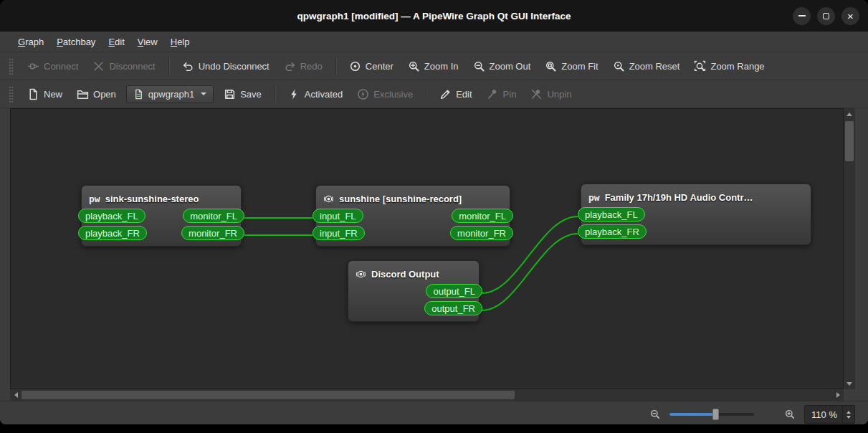 This screenshot has width=868, height=433. Describe the element at coordinates (116, 42) in the screenshot. I see `menu-edit-label: Edit` at that location.